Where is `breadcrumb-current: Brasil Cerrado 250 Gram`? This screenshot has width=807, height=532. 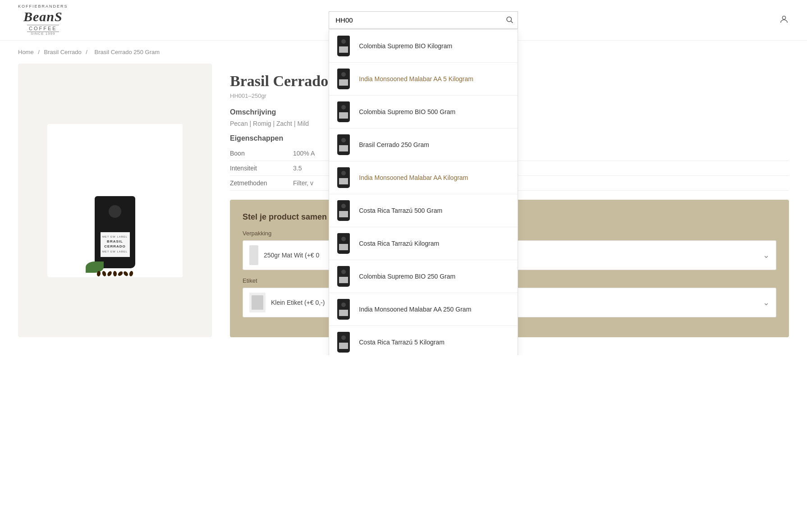
breadcrumb-current: Brasil Cerrado 250 Gram is located at coordinates (127, 52).